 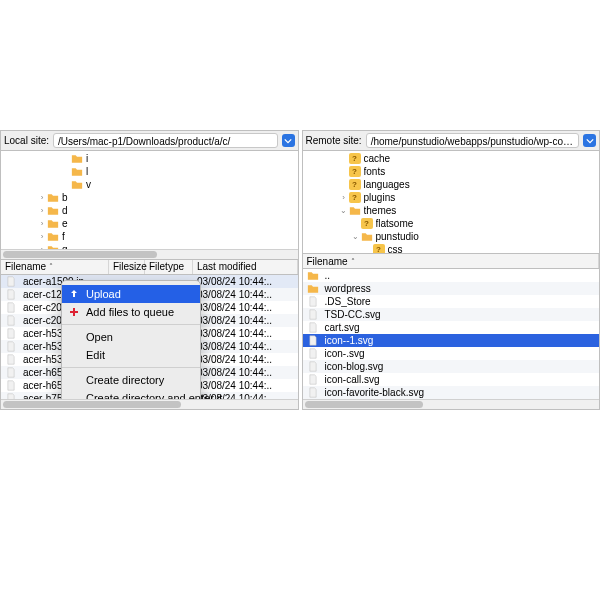 What do you see at coordinates (452, 248) in the screenshot?
I see `tree-item: ?css` at bounding box center [452, 248].